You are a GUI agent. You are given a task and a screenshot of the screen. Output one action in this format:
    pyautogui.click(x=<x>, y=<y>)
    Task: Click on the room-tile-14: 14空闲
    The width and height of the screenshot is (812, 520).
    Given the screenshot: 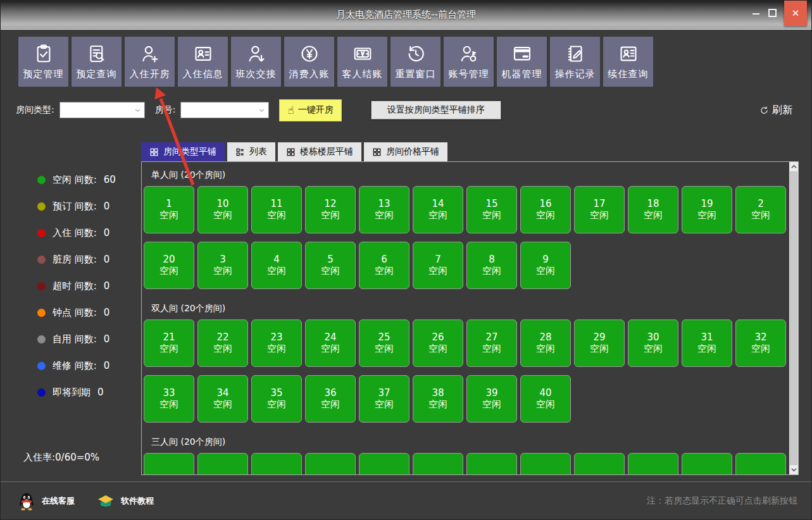 What is the action you would take?
    pyautogui.click(x=438, y=210)
    